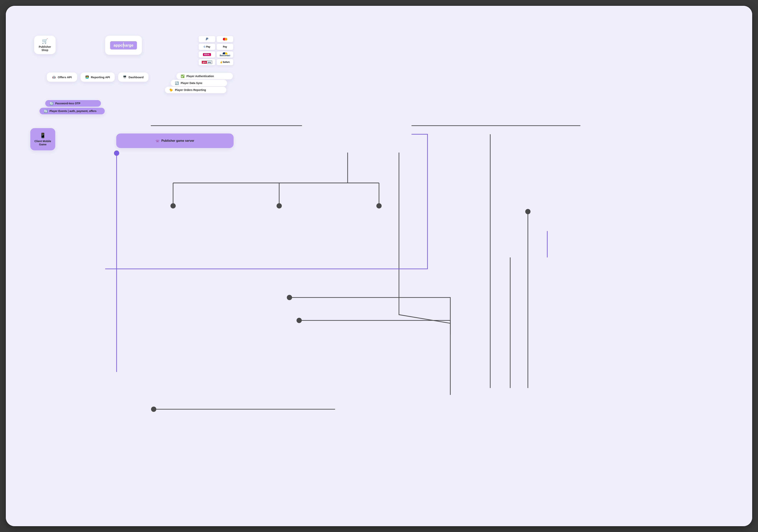  Describe the element at coordinates (225, 39) in the screenshot. I see `mastercard-icon` at that location.